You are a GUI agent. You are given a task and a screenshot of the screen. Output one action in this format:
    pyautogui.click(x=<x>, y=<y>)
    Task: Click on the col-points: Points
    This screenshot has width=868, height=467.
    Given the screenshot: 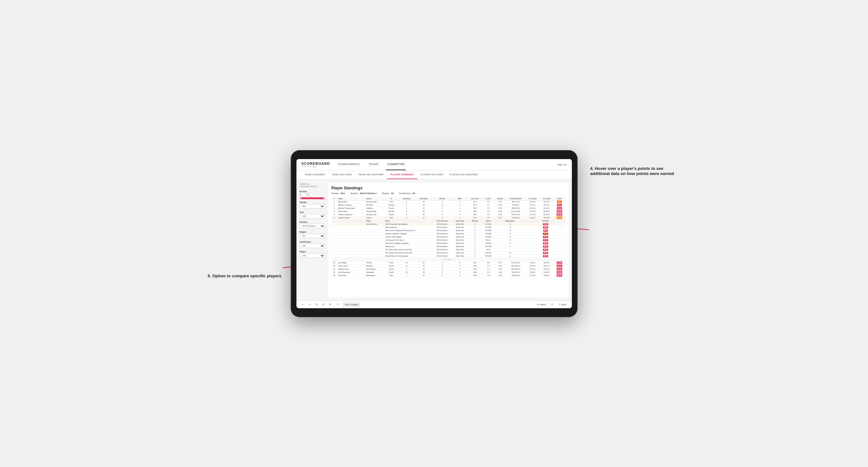 What is the action you would take?
    pyautogui.click(x=559, y=199)
    